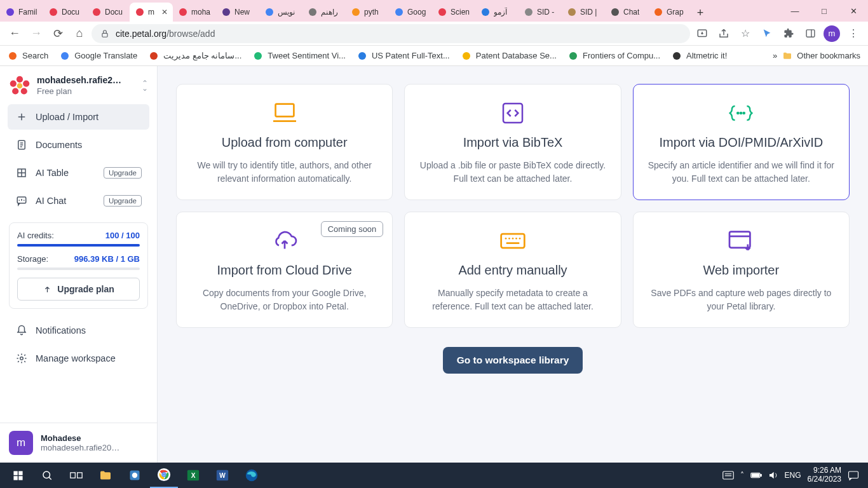  I want to click on card-title: Web importer, so click(741, 271).